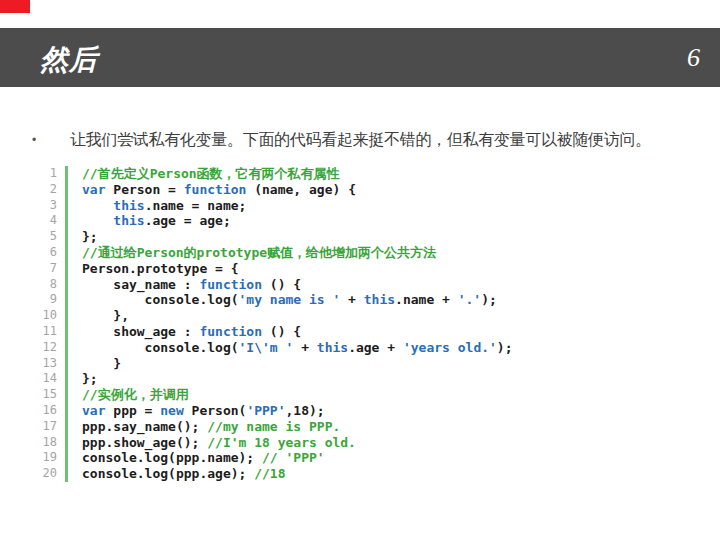 The height and width of the screenshot is (540, 720). I want to click on code-text: ppp.say_name(); //my name is PPP., so click(202, 427).